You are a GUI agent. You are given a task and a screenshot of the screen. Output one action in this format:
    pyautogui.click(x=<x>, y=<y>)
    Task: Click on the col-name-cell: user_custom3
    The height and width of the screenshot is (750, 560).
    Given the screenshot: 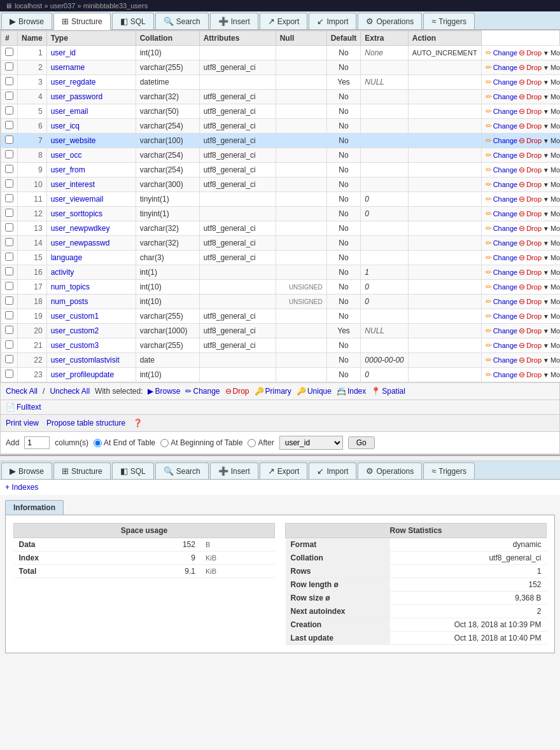 What is the action you would take?
    pyautogui.click(x=91, y=346)
    